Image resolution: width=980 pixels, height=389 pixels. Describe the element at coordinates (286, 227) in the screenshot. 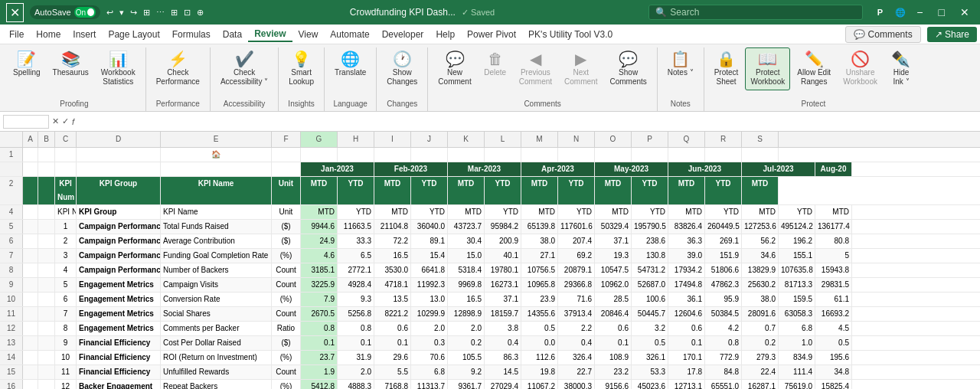

I see `cell-unit: ($)` at that location.